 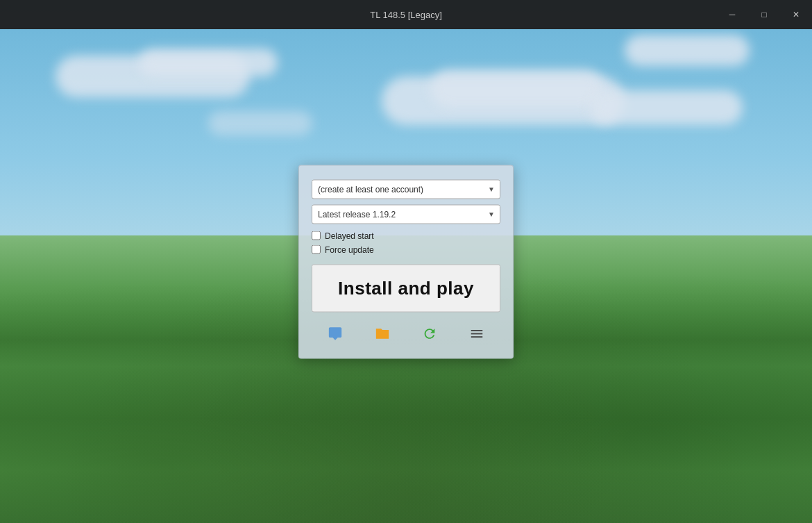 What do you see at coordinates (406, 333) in the screenshot?
I see `bottom-toolbar` at bounding box center [406, 333].